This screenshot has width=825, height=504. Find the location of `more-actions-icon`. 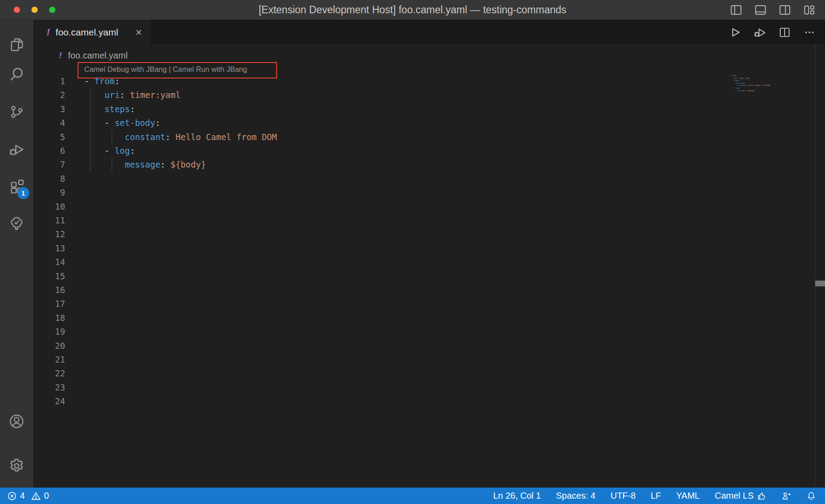

more-actions-icon is located at coordinates (809, 32).